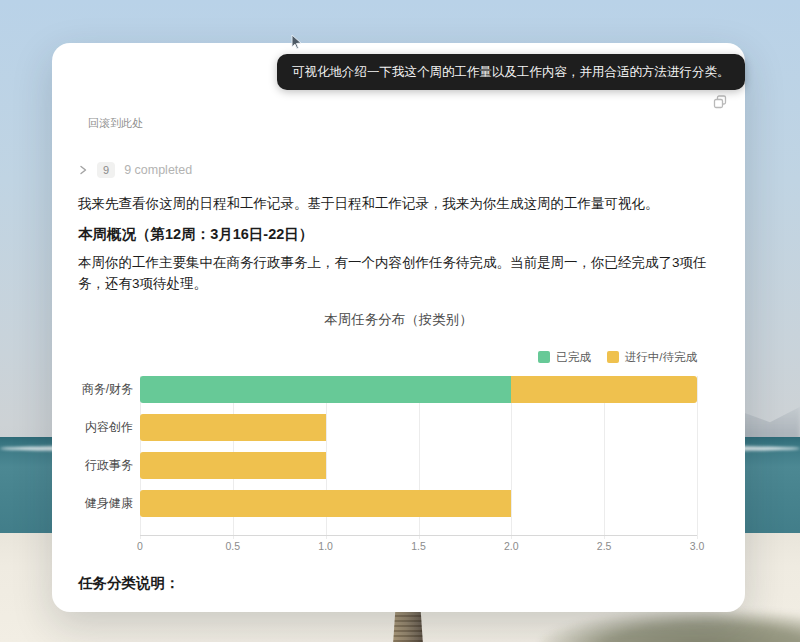 The width and height of the screenshot is (800, 642). I want to click on chart-category-label: 内容创作, so click(109, 428).